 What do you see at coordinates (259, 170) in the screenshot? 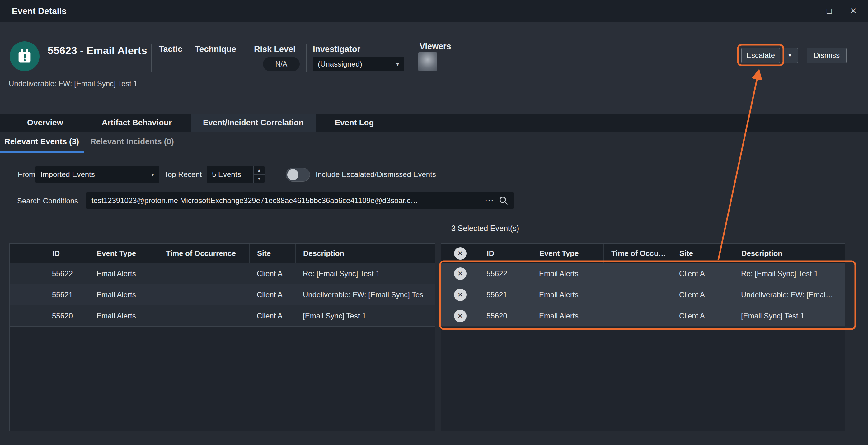
I see `stepper-up-icon: ▲` at bounding box center [259, 170].